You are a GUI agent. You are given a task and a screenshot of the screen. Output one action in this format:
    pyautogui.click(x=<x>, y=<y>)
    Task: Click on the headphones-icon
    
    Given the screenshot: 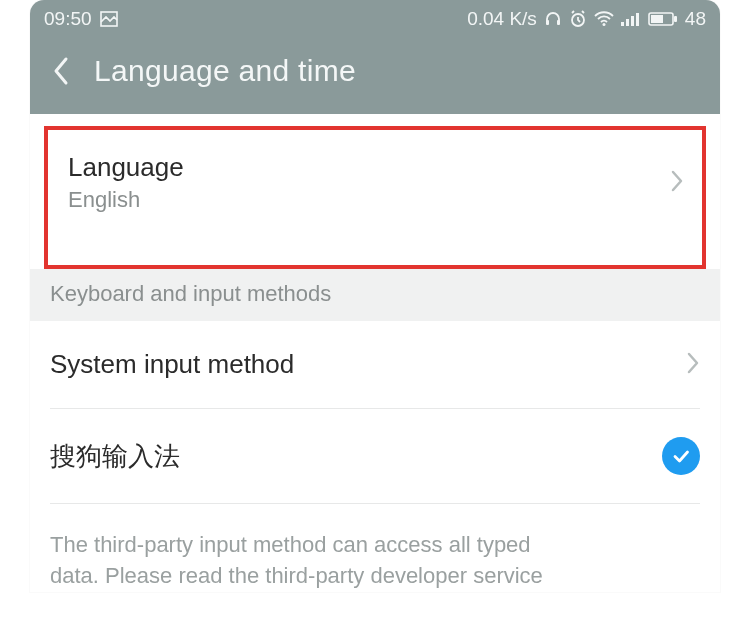 What is the action you would take?
    pyautogui.click(x=553, y=19)
    